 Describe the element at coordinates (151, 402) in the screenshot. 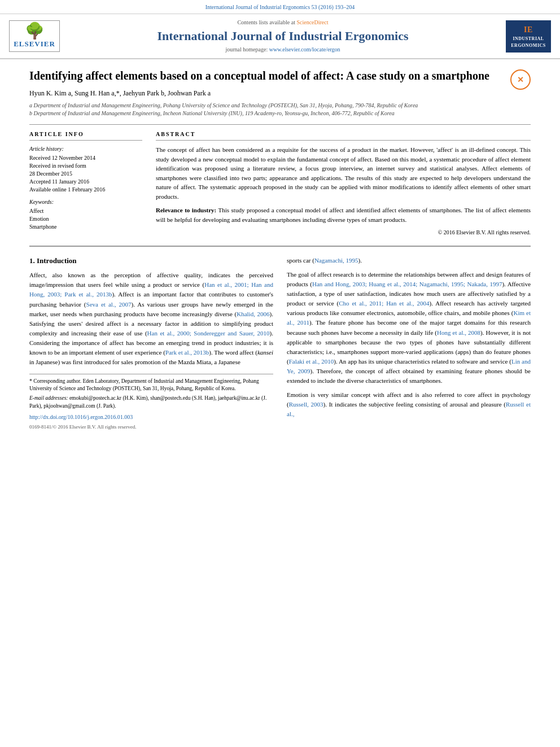

I see `footnote-section: * Corresponding author. Eden Laboratory,…` at that location.